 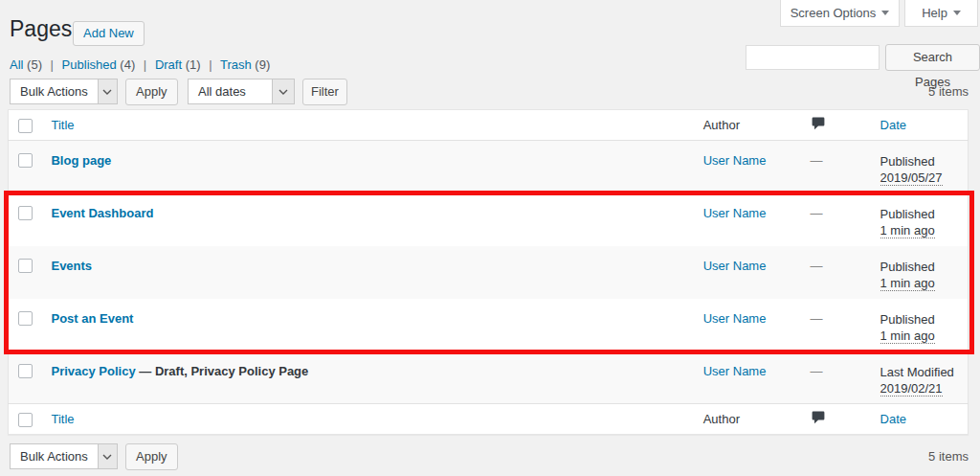 I want to click on page-title-link: Privacy Policy, so click(x=93, y=372).